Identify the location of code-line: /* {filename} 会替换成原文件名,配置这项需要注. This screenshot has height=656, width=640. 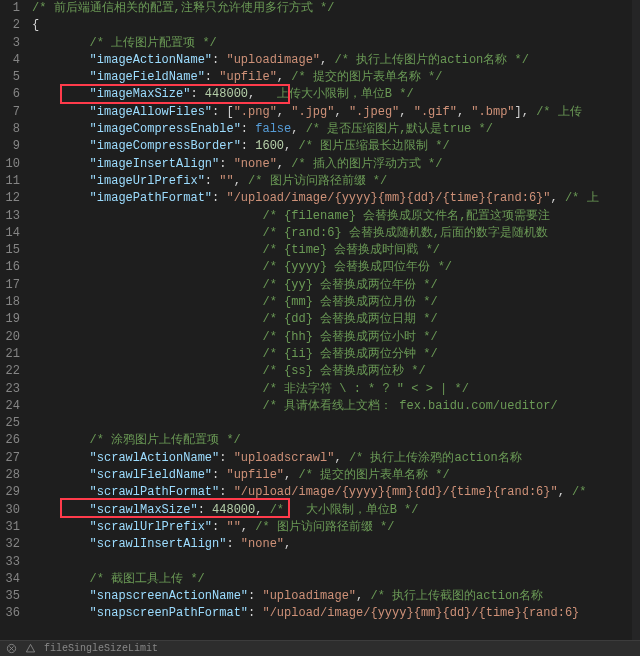
(336, 216).